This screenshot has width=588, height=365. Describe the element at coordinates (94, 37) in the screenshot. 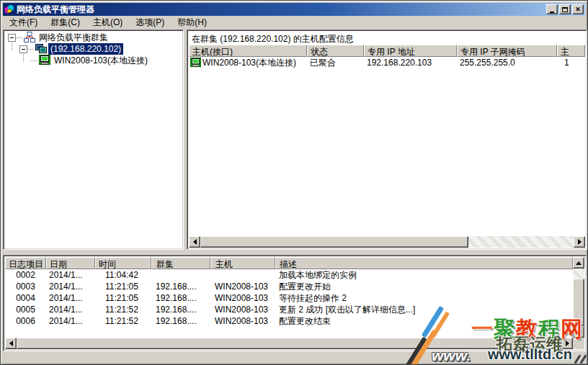

I see `tree-item-root: 网络负载平衡群集` at that location.